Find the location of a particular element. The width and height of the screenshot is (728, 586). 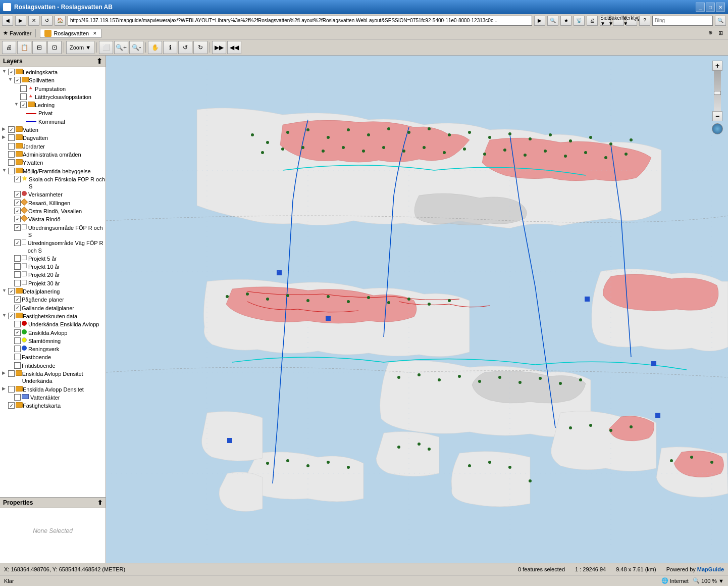

go-button: ▶ is located at coordinates (540, 21).